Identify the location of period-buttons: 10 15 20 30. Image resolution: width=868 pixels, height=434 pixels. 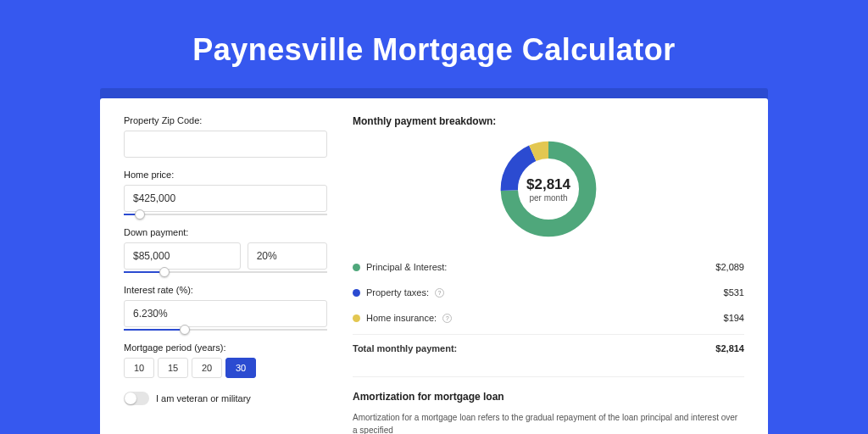
(225, 368).